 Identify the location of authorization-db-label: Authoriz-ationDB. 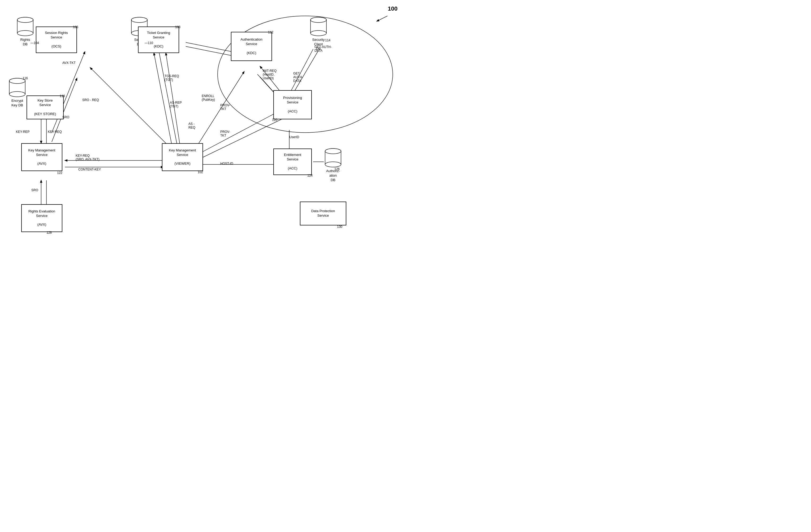
(333, 176).